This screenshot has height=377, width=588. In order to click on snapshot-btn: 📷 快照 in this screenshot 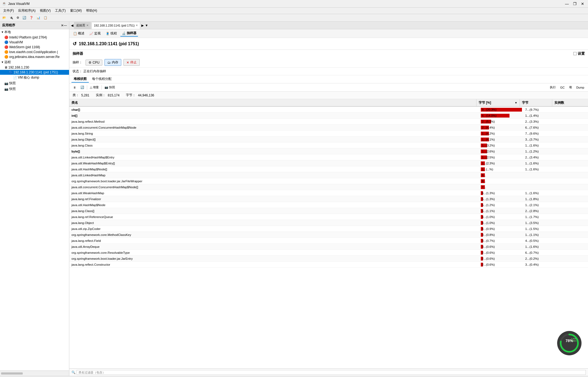, I will do `click(110, 87)`.